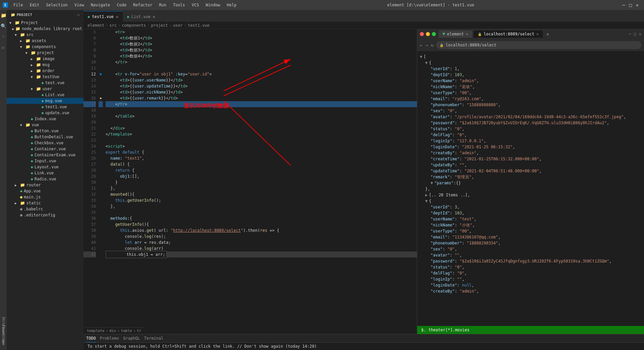 The width and height of the screenshot is (644, 350). I want to click on sidebar-item-editorconfig: ● .editorconfig, so click(45, 215).